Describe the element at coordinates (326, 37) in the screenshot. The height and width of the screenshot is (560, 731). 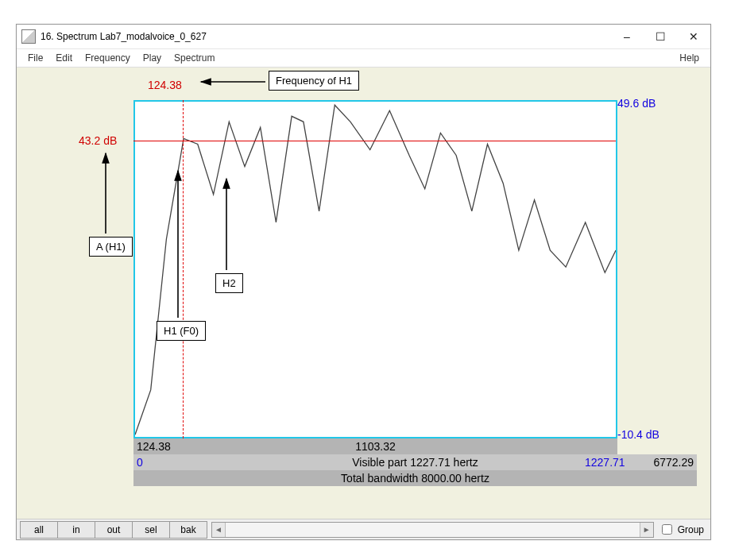
I see `window-title: 16. Spectrum Lab7_modalvoice_0_627` at that location.